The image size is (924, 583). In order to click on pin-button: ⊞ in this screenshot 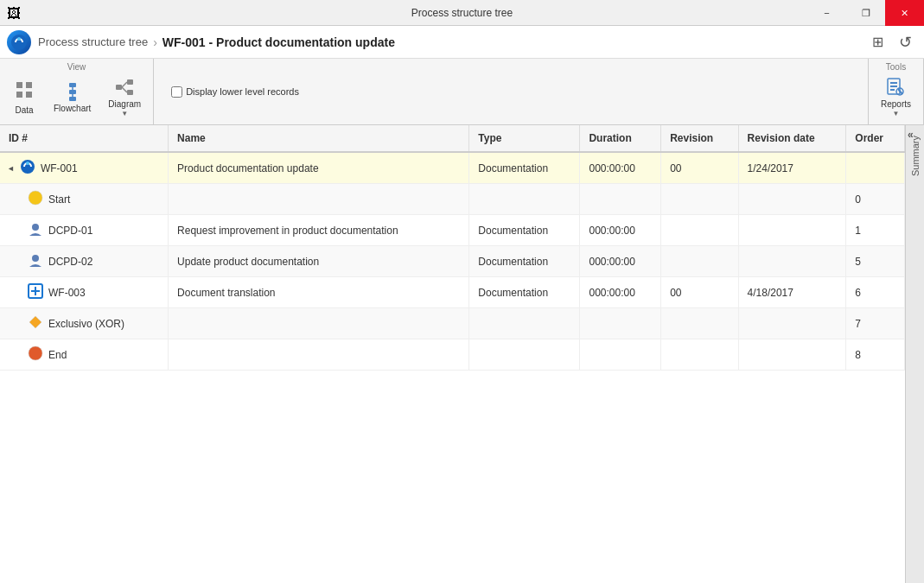, I will do `click(877, 42)`.